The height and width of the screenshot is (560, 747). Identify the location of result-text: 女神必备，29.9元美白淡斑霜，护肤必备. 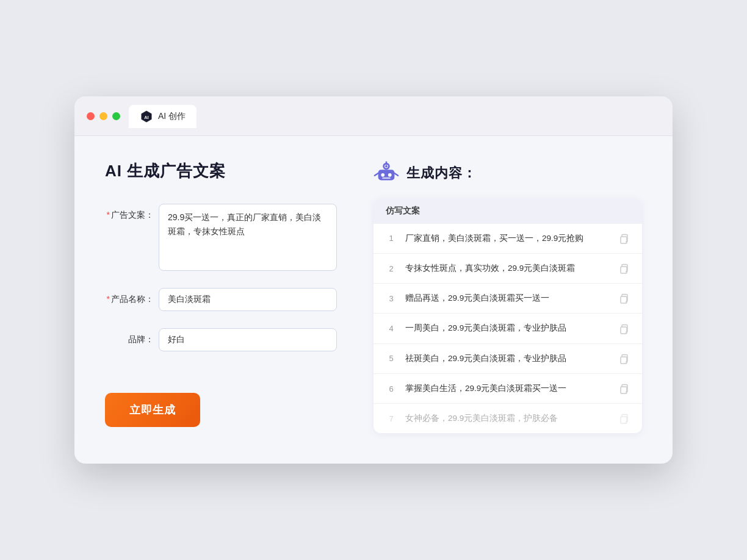
(507, 418).